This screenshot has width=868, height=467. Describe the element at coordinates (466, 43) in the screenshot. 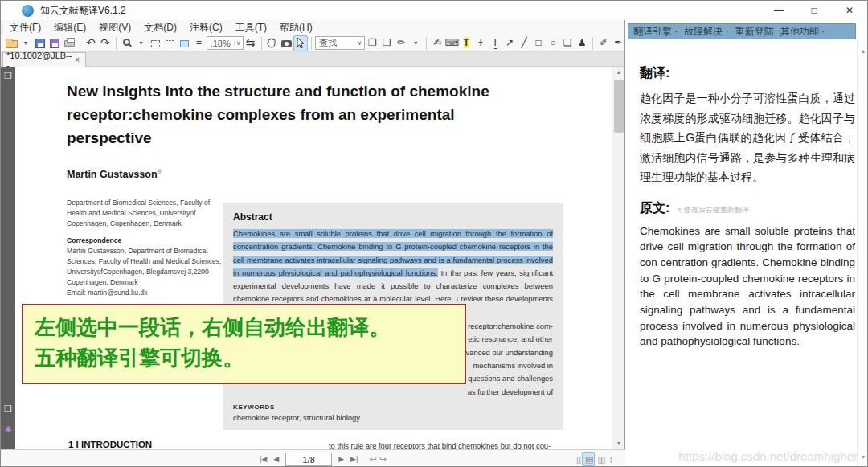

I see `highlight-text-icon: T` at that location.